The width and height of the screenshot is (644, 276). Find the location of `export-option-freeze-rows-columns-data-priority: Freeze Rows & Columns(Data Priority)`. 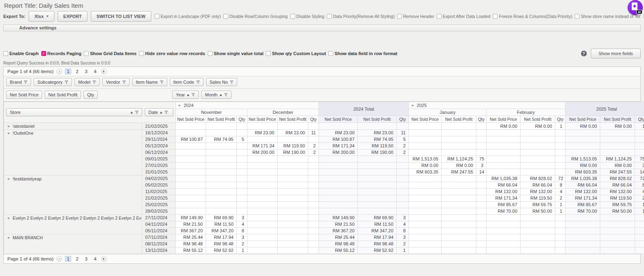

export-option-freeze-rows-columns-data-priority: Freeze Rows & Columns(Data Priority) is located at coordinates (532, 16).